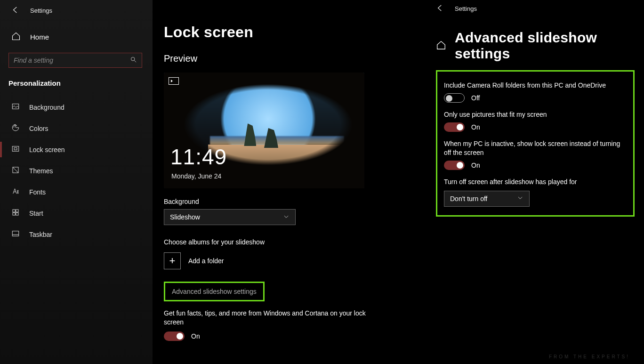 Image resolution: width=644 pixels, height=364 pixels. Describe the element at coordinates (291, 32) in the screenshot. I see `page-title: Lock screen` at that location.